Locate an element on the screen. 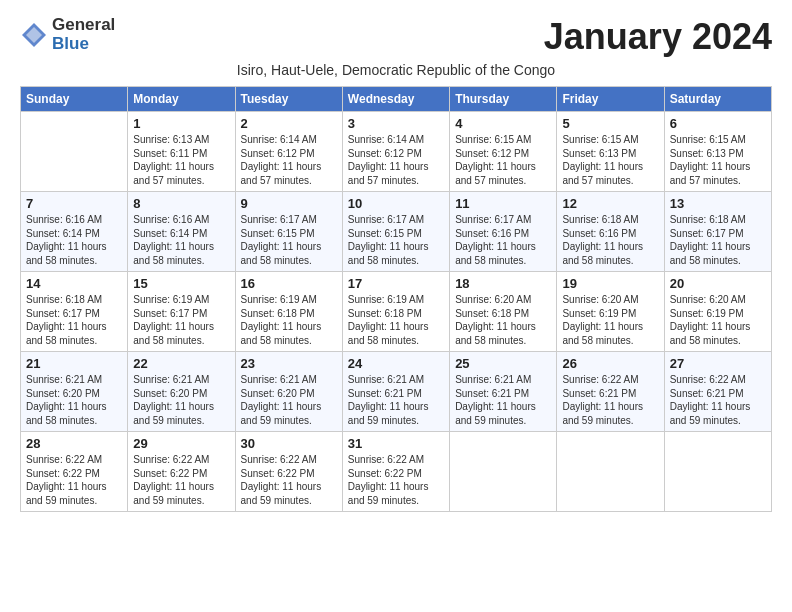 The image size is (792, 612). calendar-cell: 4 Sunrise: 6:15 AMSunset: 6:12 PMDayligh… is located at coordinates (504, 152).